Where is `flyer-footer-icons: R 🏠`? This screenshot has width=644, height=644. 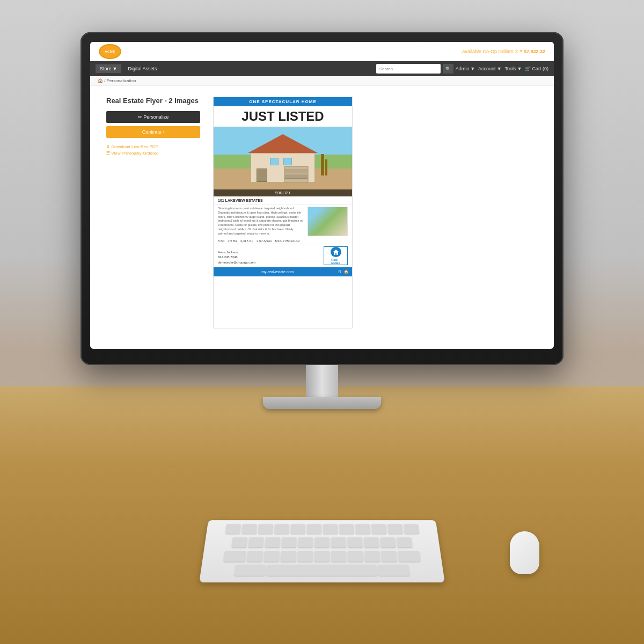 flyer-footer-icons: R 🏠 is located at coordinates (343, 272).